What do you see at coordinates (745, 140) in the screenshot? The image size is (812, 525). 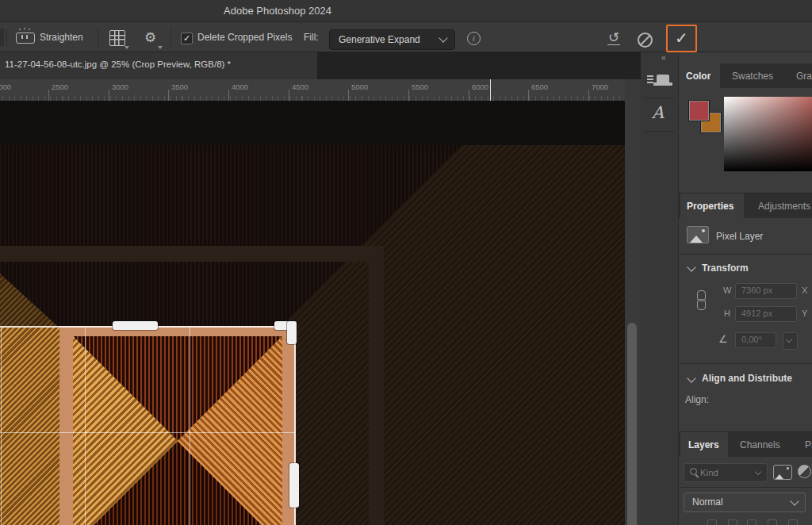 I see `color-panel-body` at bounding box center [745, 140].